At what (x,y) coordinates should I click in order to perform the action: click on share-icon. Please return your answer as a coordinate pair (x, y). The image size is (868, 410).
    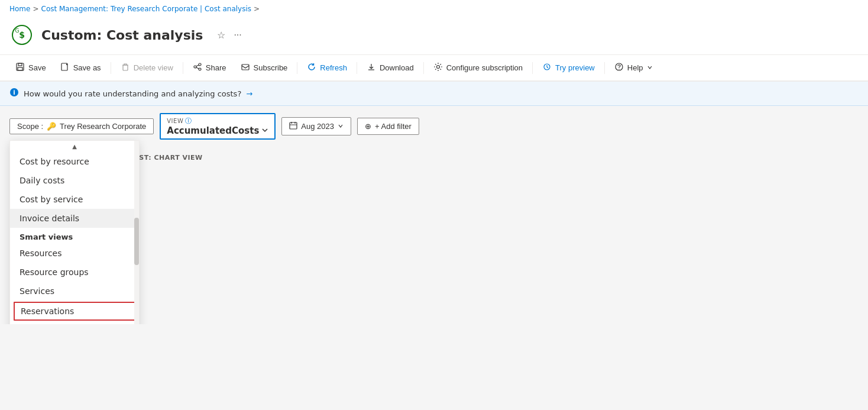
    Looking at the image, I should click on (197, 67).